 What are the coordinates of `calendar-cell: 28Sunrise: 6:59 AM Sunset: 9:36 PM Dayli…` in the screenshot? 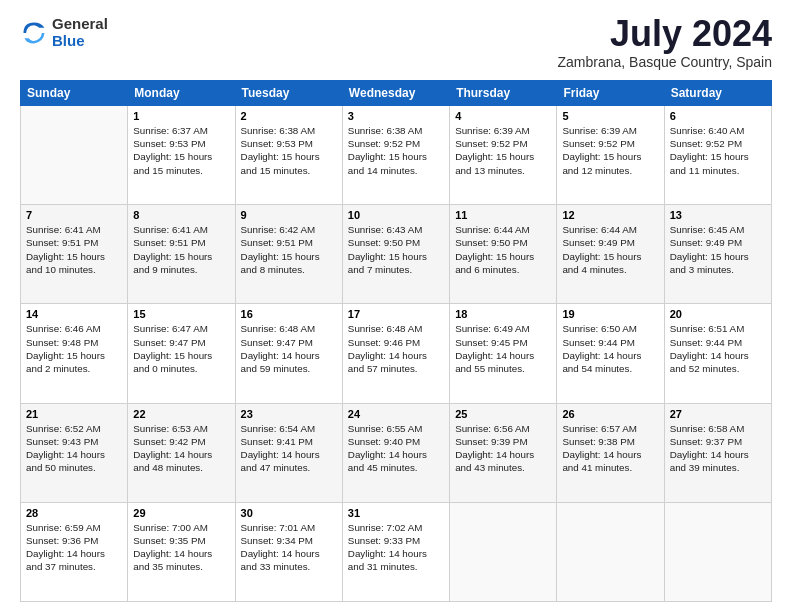 It's located at (74, 552).